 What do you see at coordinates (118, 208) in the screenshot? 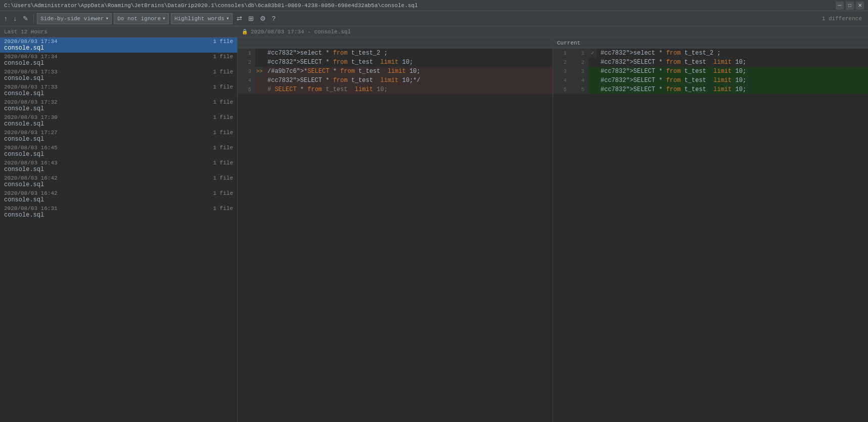
I see `history-date: 2020/08/03 16:31` at bounding box center [118, 208].